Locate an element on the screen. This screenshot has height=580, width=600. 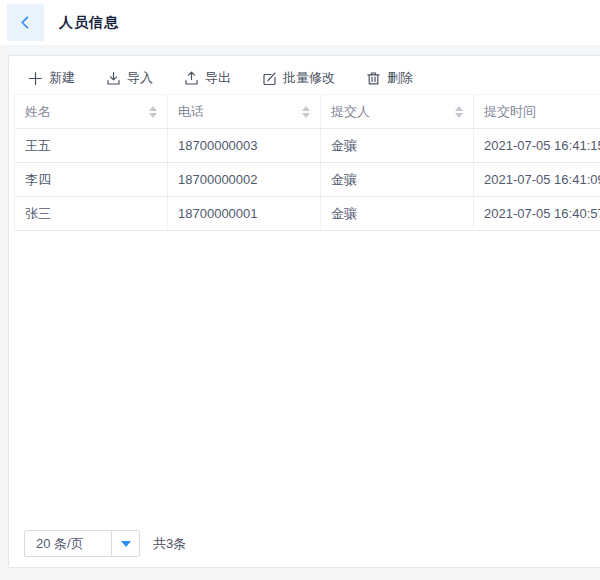
batch-edit-button: 批量修改 is located at coordinates (298, 78).